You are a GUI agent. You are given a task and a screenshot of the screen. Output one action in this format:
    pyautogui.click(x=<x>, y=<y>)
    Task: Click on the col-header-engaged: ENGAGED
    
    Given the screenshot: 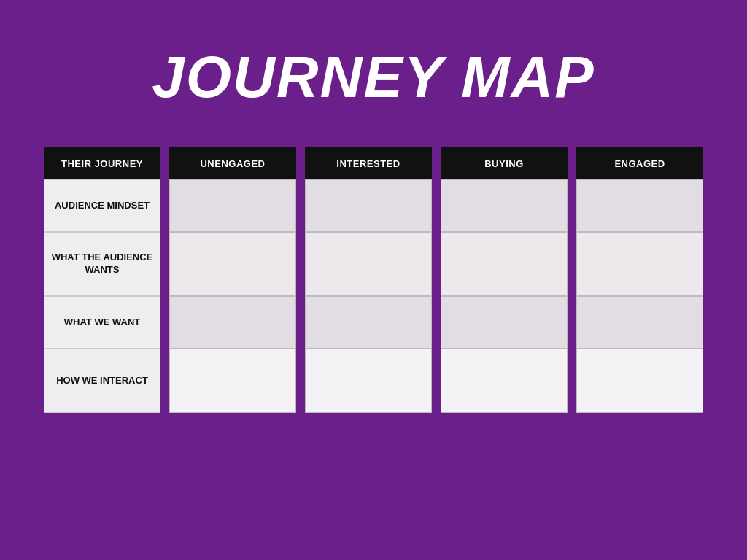 What is the action you would take?
    pyautogui.click(x=640, y=163)
    